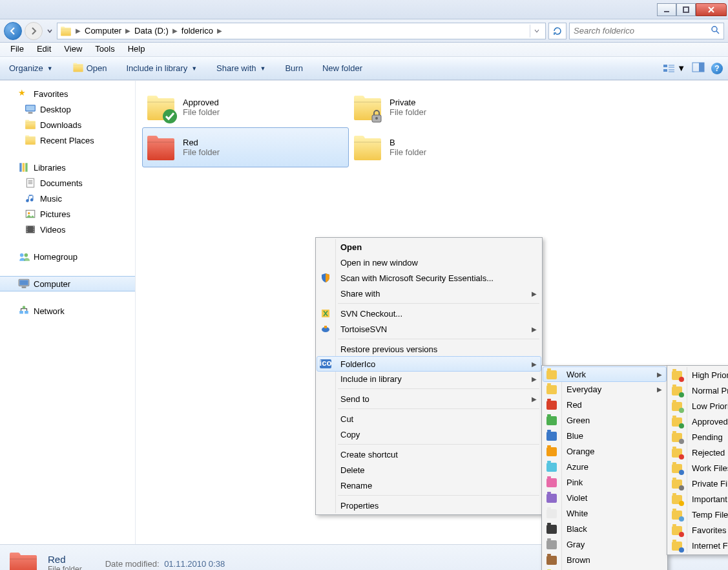 This screenshot has width=728, height=570. What do you see at coordinates (605, 513) in the screenshot?
I see `menu-item: White` at bounding box center [605, 513].